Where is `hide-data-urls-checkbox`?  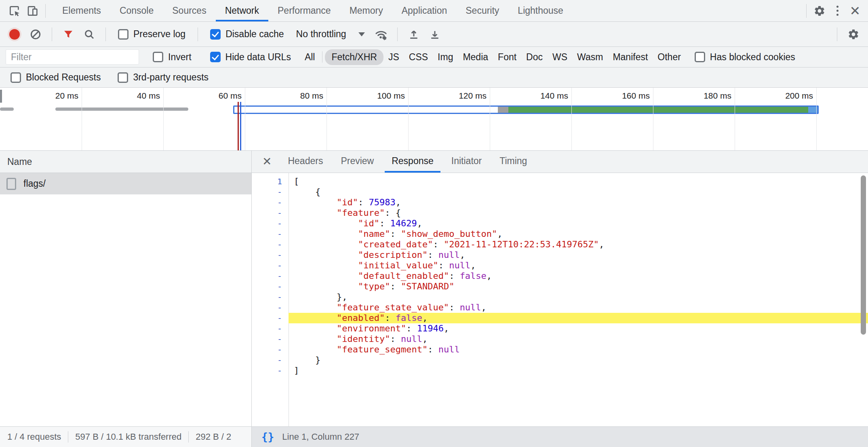
hide-data-urls-checkbox is located at coordinates (215, 57).